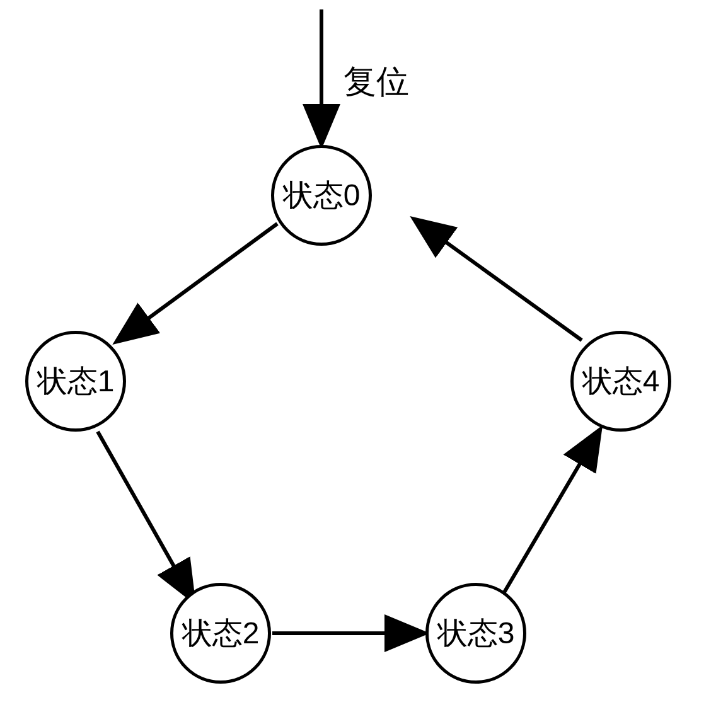 The height and width of the screenshot is (712, 728). What do you see at coordinates (621, 381) in the screenshot?
I see `state-4-node: 状态4` at bounding box center [621, 381].